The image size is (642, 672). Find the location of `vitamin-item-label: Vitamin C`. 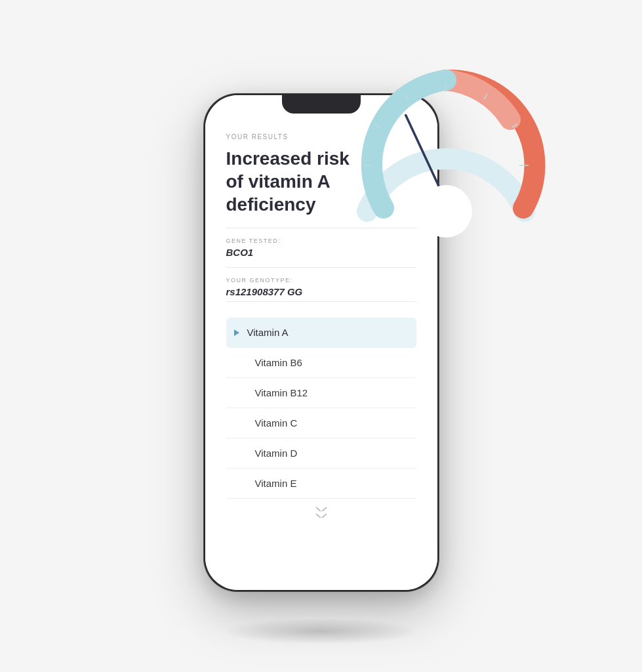

vitamin-item-label: Vitamin C is located at coordinates (277, 423).